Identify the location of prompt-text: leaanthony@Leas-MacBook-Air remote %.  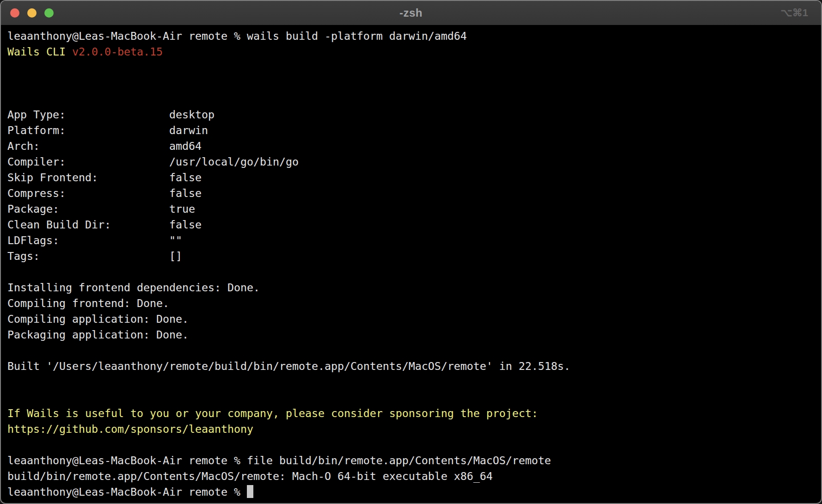
(127, 492).